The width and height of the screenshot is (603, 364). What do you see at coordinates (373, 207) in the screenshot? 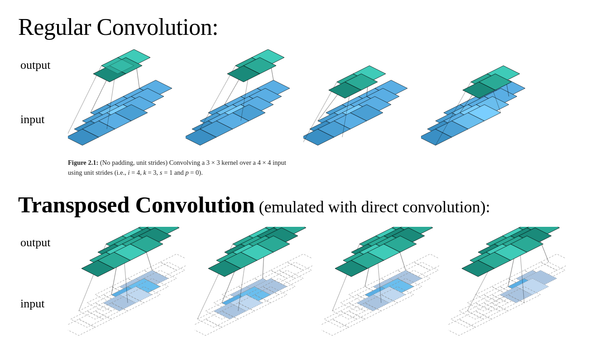
I see `section2-title-light: (emulated with direct convolution):` at bounding box center [373, 207].